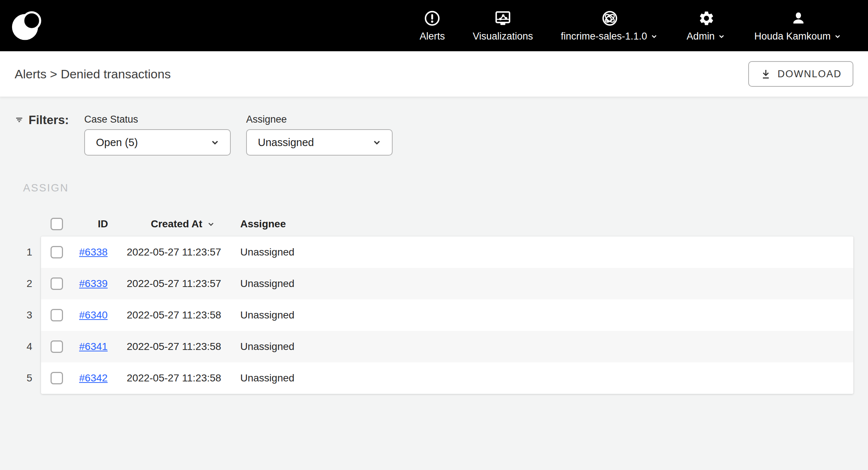  Describe the element at coordinates (434, 26) in the screenshot. I see `top-nav: Alerts Visualizations` at that location.